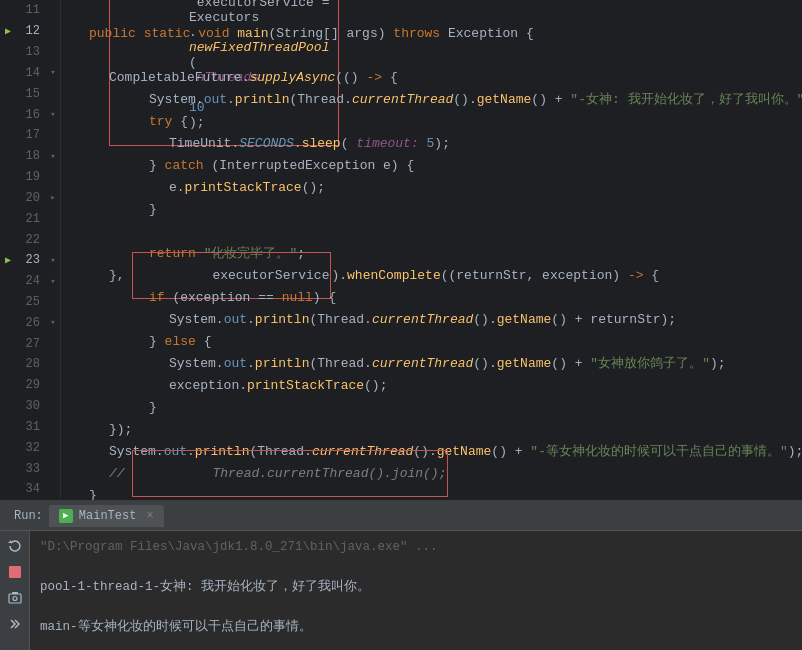 The height and width of the screenshot is (650, 802). I want to click on line-num-18: 18, so click(31, 156).